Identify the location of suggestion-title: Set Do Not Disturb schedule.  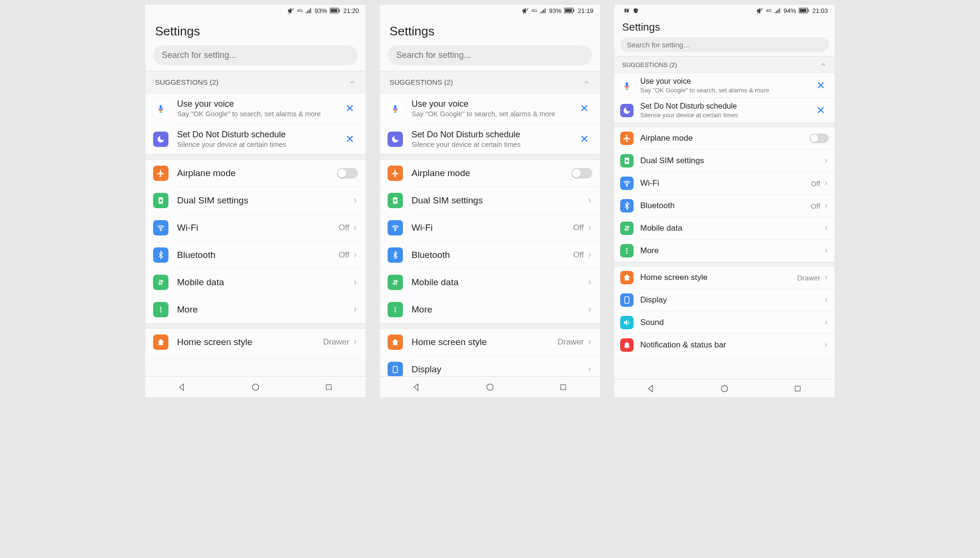
(724, 106).